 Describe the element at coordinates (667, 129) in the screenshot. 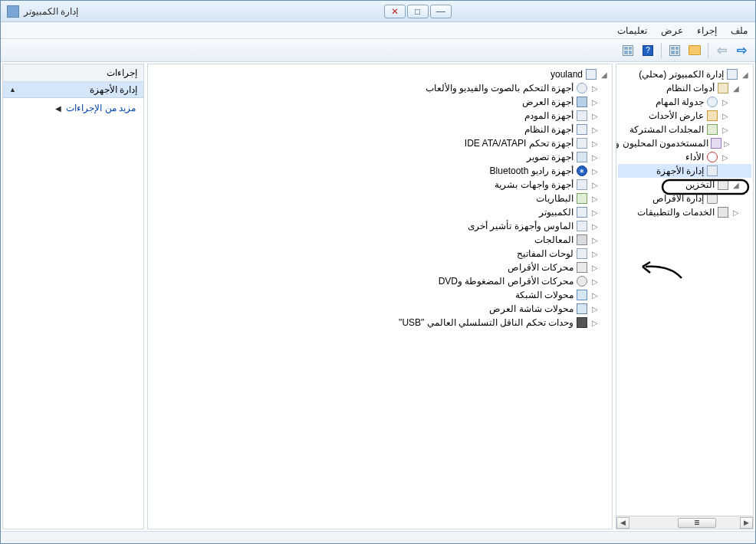

I see `nav-label: المجلدات المشتركة` at that location.